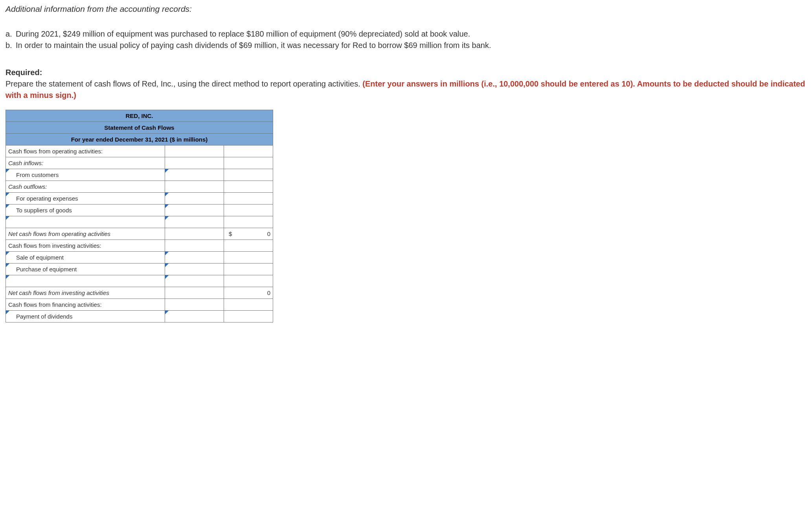  What do you see at coordinates (195, 317) in the screenshot?
I see `input-payment-dividends` at bounding box center [195, 317].